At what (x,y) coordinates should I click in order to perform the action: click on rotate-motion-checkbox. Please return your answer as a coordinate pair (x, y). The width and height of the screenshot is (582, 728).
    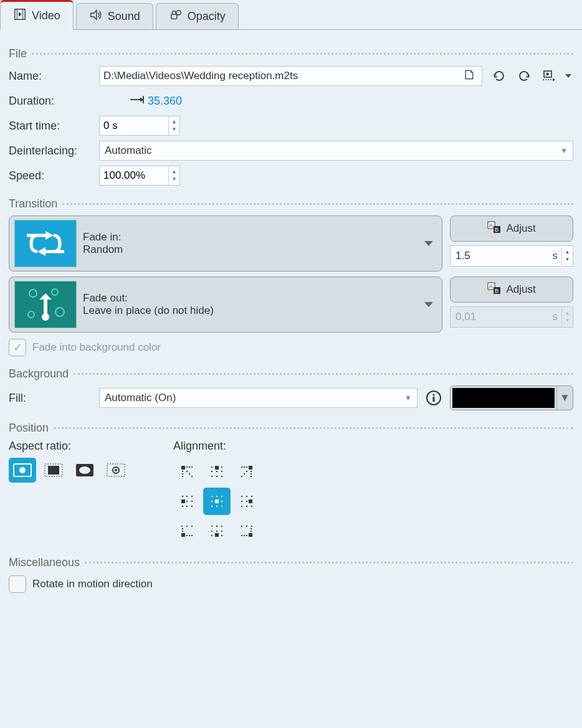
    Looking at the image, I should click on (17, 584).